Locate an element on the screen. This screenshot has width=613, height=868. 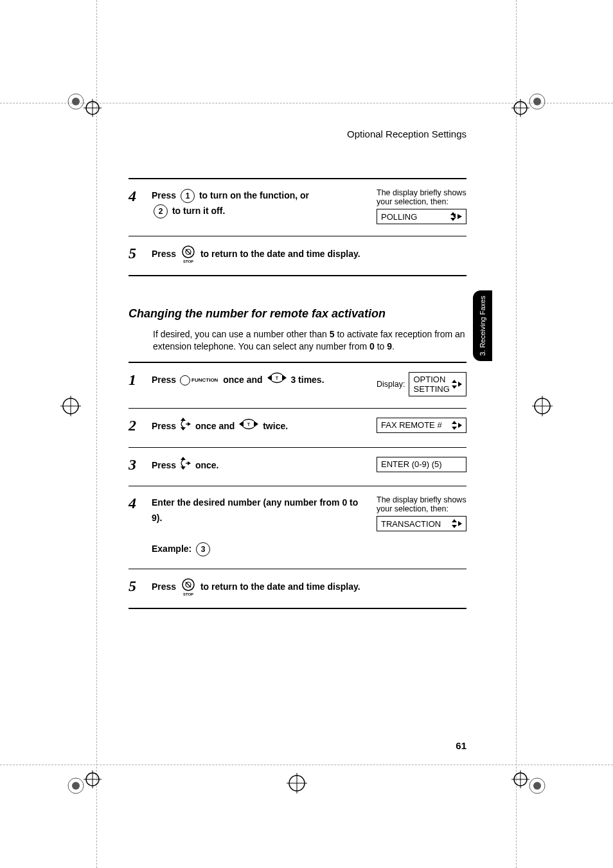
step-row: 2 Press once and T twice. FAX REMOTE # is located at coordinates (298, 428).